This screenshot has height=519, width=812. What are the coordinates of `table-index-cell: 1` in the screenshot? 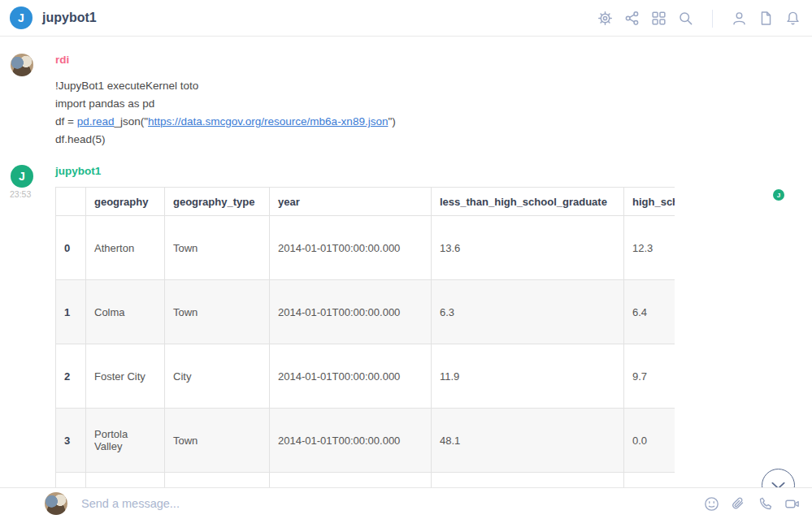 It's located at (72, 312).